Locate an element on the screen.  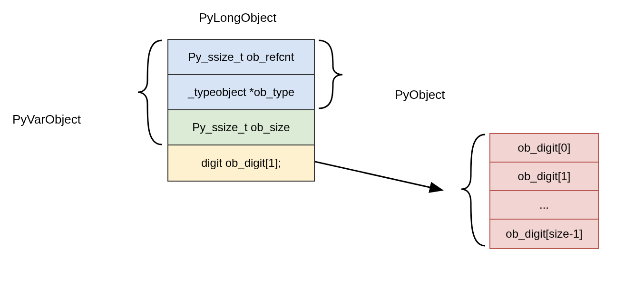
digit-cell-last: ob_digit[size-1] is located at coordinates (544, 234).